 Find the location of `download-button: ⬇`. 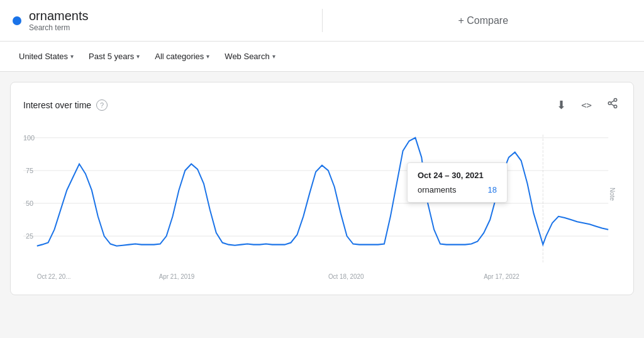

download-button: ⬇ is located at coordinates (561, 105).